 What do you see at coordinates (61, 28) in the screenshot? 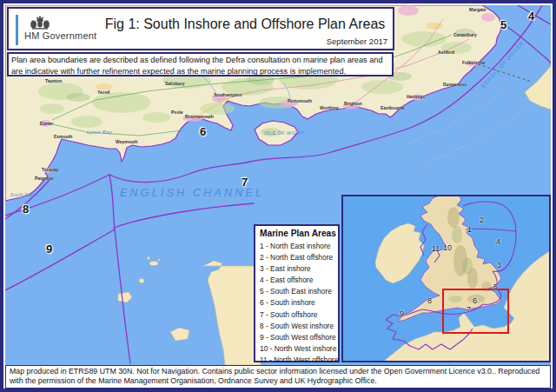
I see `logo-body: HM Government` at bounding box center [61, 28].